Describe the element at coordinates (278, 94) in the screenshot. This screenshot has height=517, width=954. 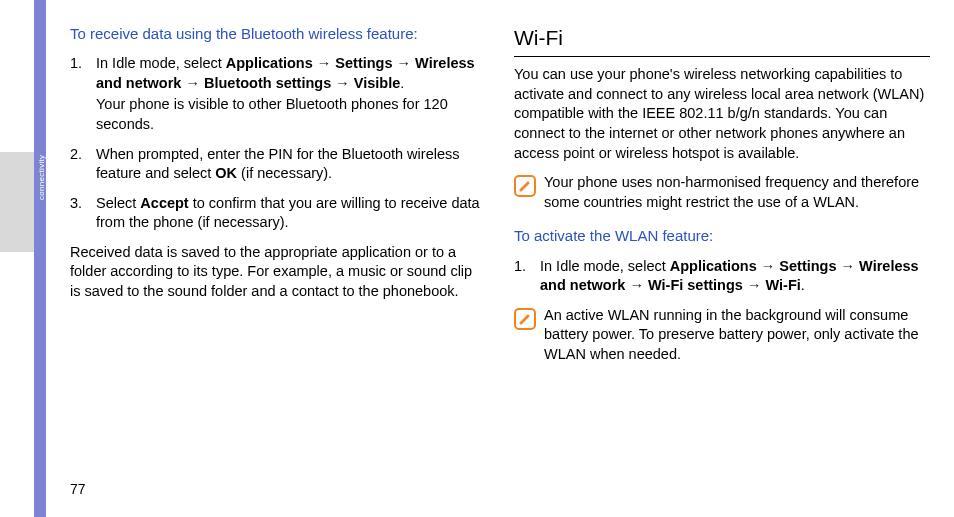
I see `step-1: 1. In Idle mode, select Applications → S…` at that location.